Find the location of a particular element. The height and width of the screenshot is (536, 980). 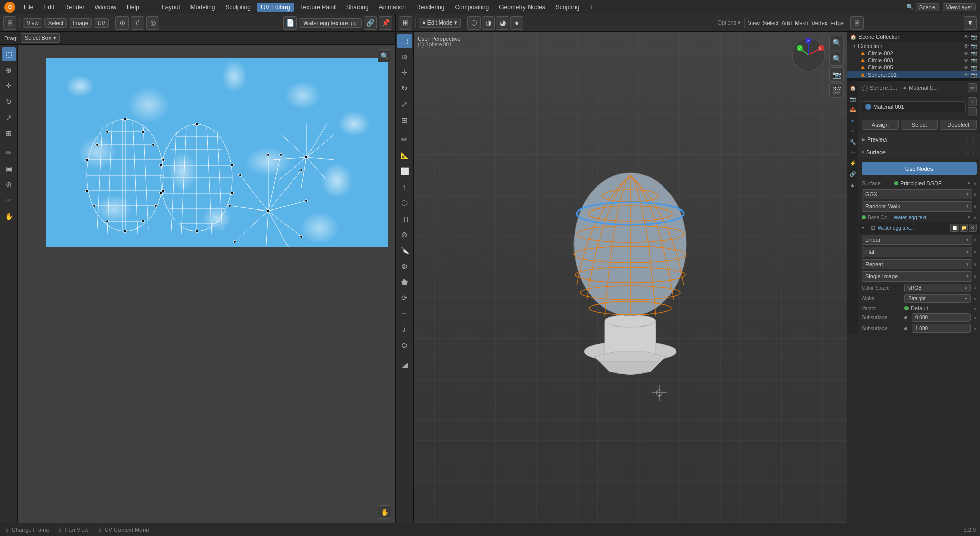

mat-remove-btn: − is located at coordinates (972, 112).